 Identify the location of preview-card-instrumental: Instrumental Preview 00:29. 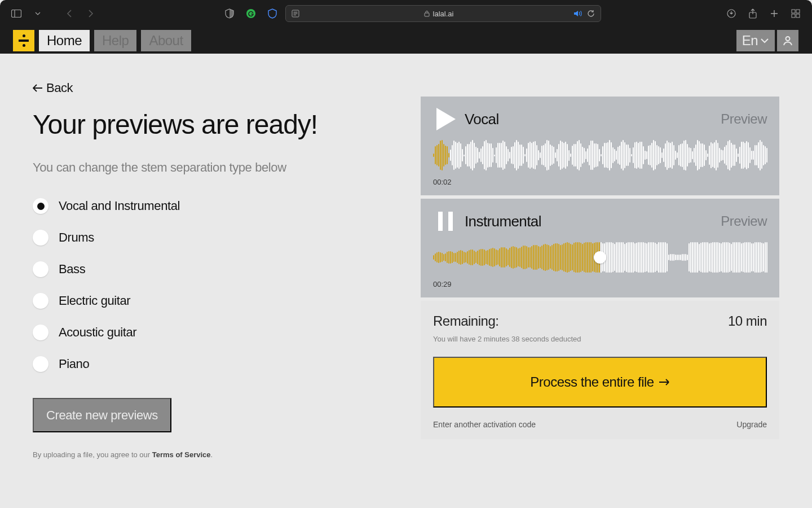
(600, 248).